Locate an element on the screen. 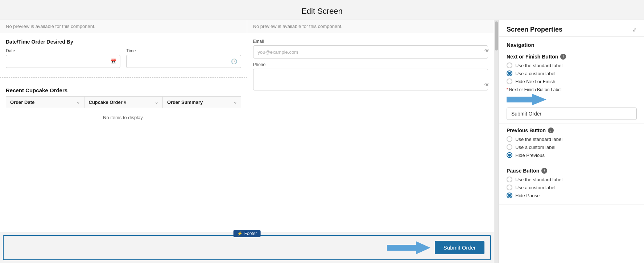  arrow-annotation-canvas is located at coordinates (409, 248).